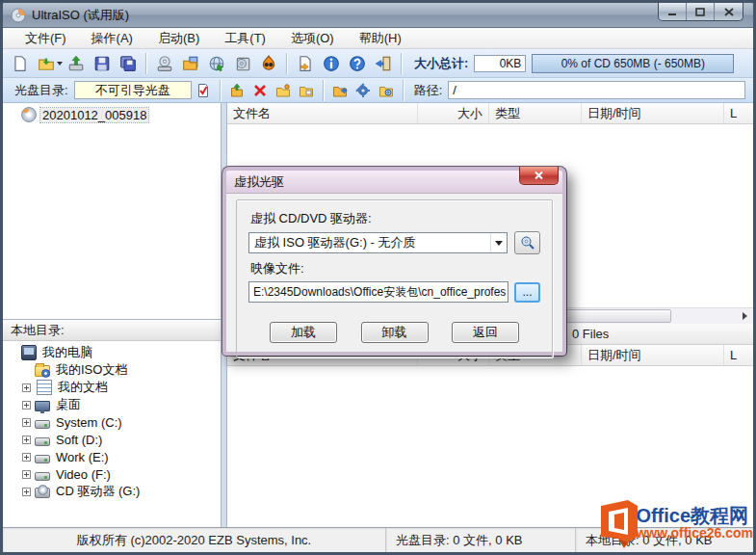  What do you see at coordinates (67, 353) in the screenshot?
I see `tree-item-label: 我的电脑` at bounding box center [67, 353].